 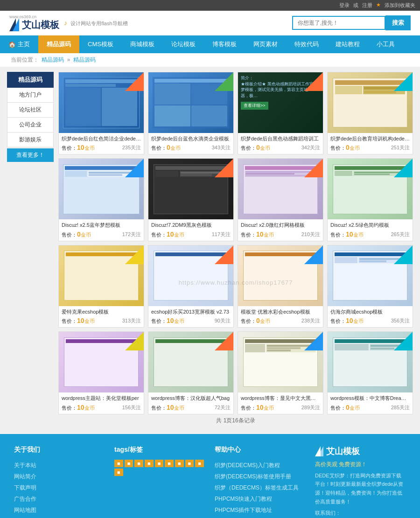 I want to click on breadcrumb-parent: 精品源码, so click(x=53, y=60).